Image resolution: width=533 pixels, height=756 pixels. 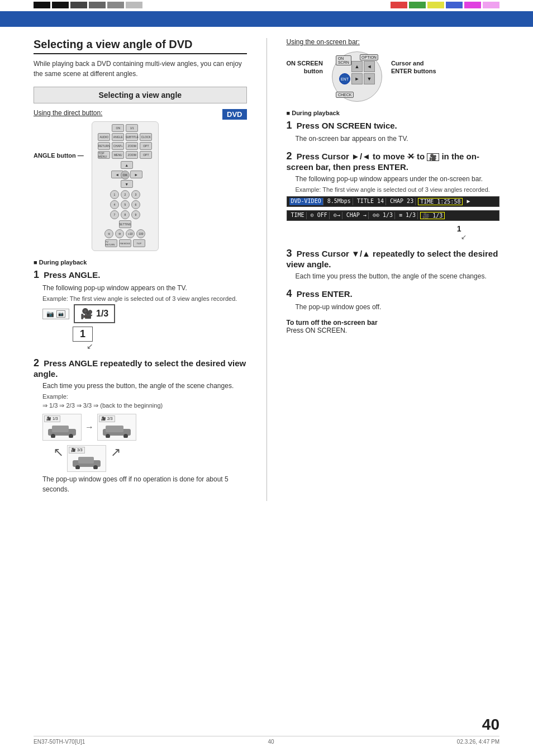 I want to click on top-bar-left, so click(x=72, y=5).